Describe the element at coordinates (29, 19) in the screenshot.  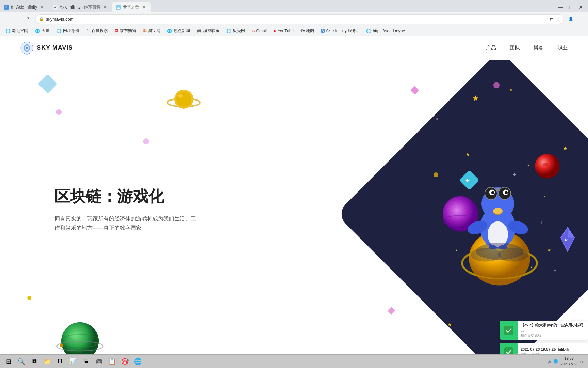
I see `reload-button: ↻` at that location.